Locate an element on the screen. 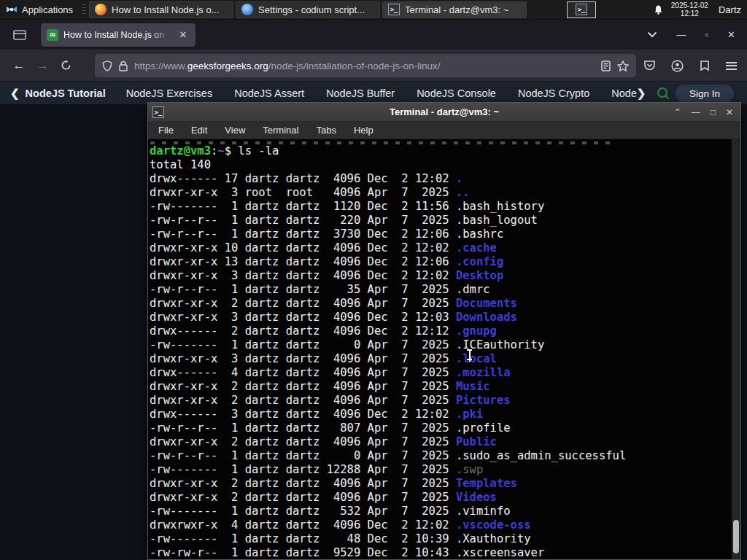 This screenshot has width=747, height=560. listing-filename: .xscreensaver is located at coordinates (500, 553).